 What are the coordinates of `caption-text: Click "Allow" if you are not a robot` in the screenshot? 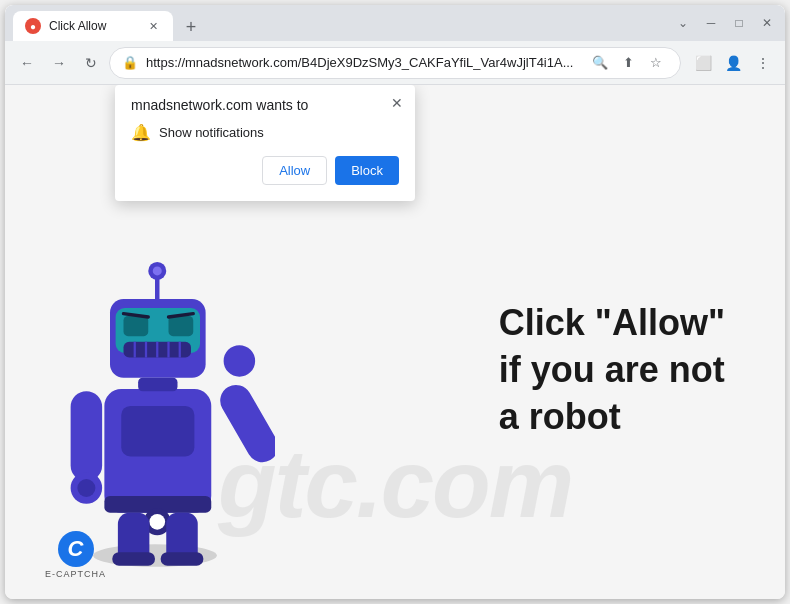 It's located at (612, 370).